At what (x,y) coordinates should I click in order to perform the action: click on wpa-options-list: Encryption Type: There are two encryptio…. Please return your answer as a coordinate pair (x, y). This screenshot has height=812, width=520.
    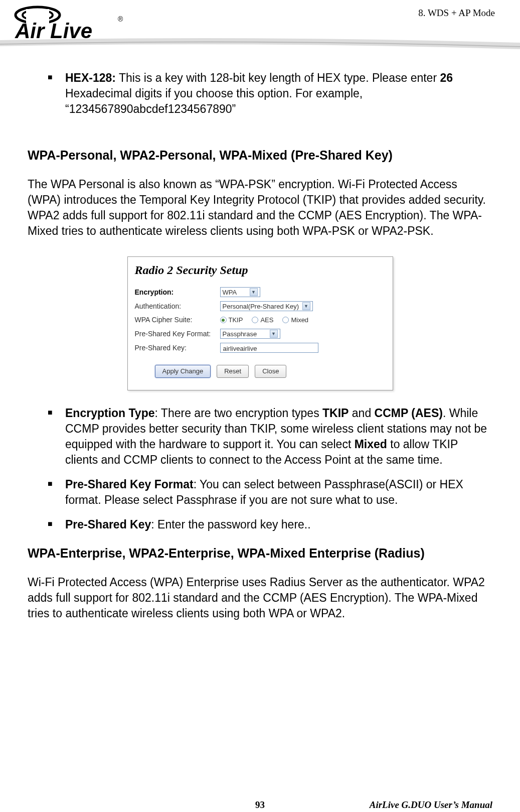
    Looking at the image, I should click on (270, 469).